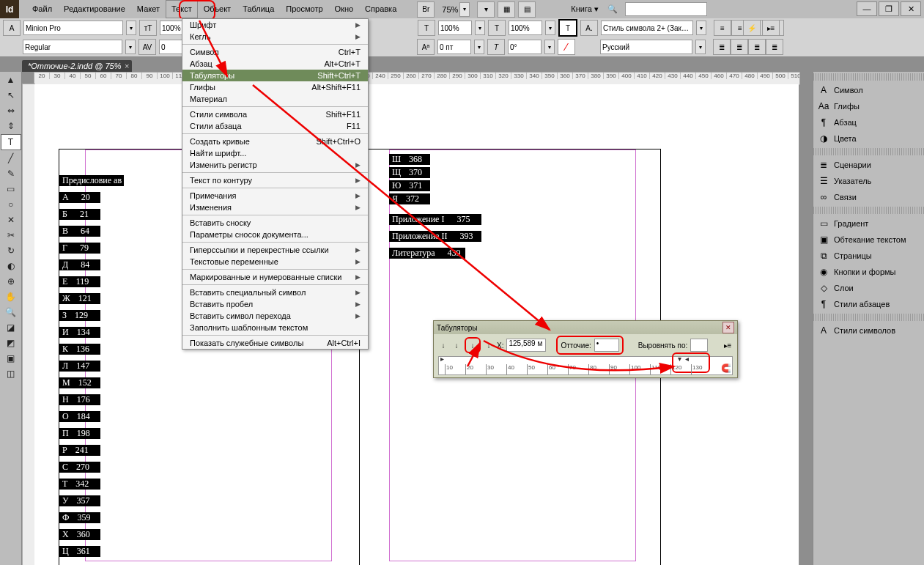 Image resolution: width=924 pixels, height=565 pixels. Describe the element at coordinates (217, 9) in the screenshot. I see `menu-объект: Объект` at that location.